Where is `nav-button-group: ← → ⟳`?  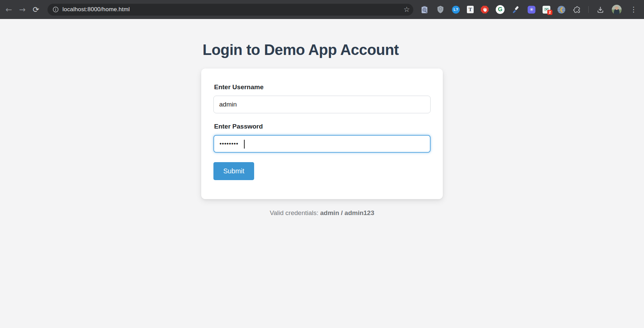
nav-button-group: ← → ⟳ is located at coordinates (22, 9).